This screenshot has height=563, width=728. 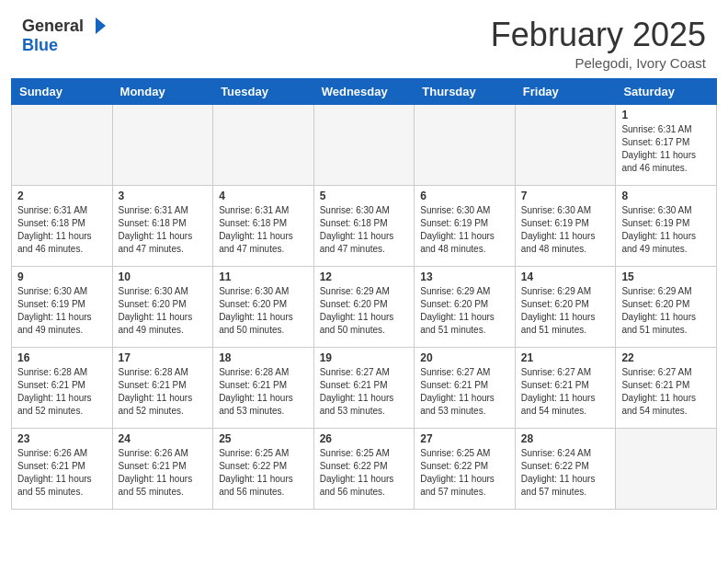 I want to click on calendar-week-row: 1Sunrise: 6:31 AM Sunset: 6:17 PM Daylig…, so click(x=364, y=144).